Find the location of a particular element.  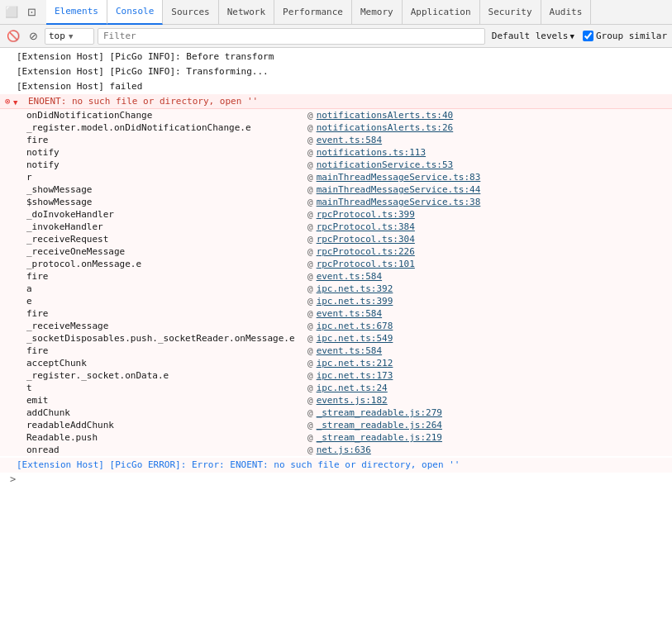

group-similar-checkbox is located at coordinates (589, 36).